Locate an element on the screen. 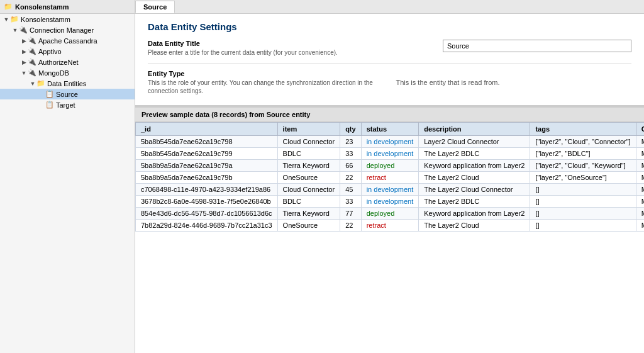  toggle-apache-cassandra: ▶ is located at coordinates (24, 41).